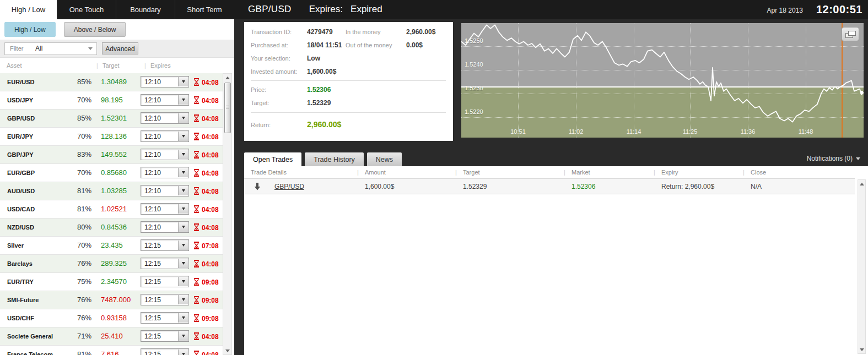  I want to click on arrow-down-icon, so click(257, 187).